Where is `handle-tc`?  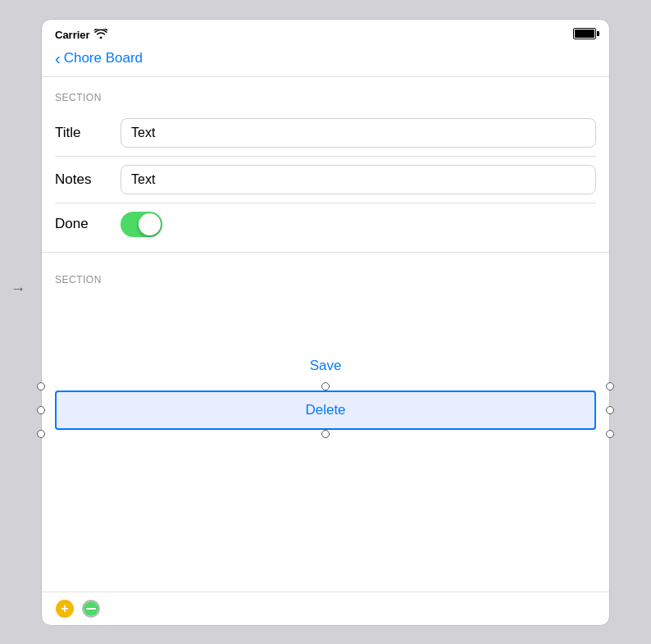
handle-tc is located at coordinates (326, 386).